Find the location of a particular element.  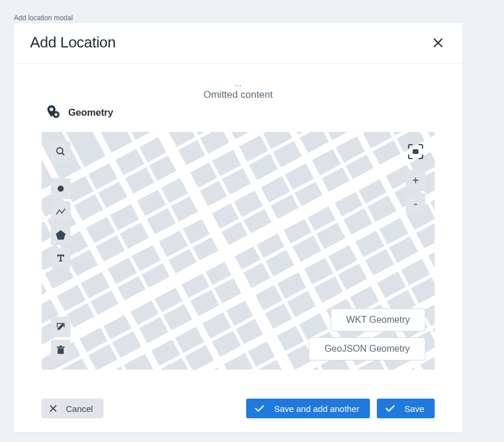

modal-footer: Cancel Save and add another Save is located at coordinates (238, 401).